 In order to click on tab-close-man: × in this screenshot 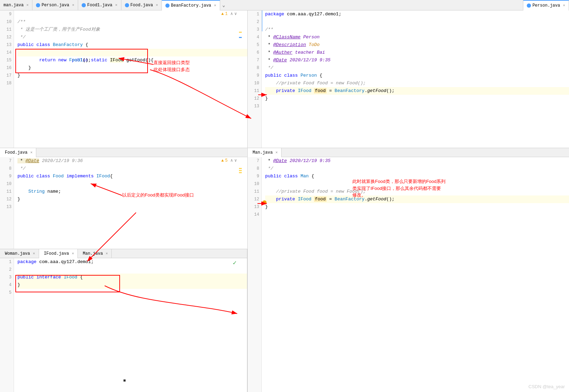, I will do `click(28, 5)`.